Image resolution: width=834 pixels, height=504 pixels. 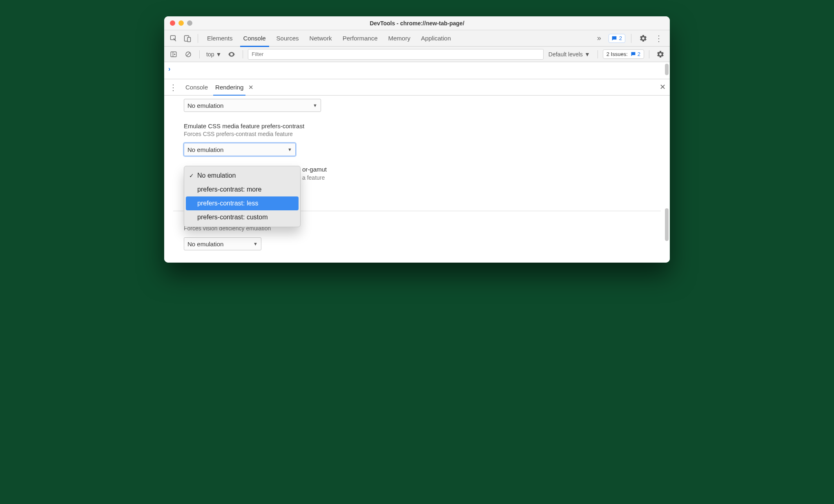 I want to click on option-no-emulation: No emulation, so click(x=242, y=176).